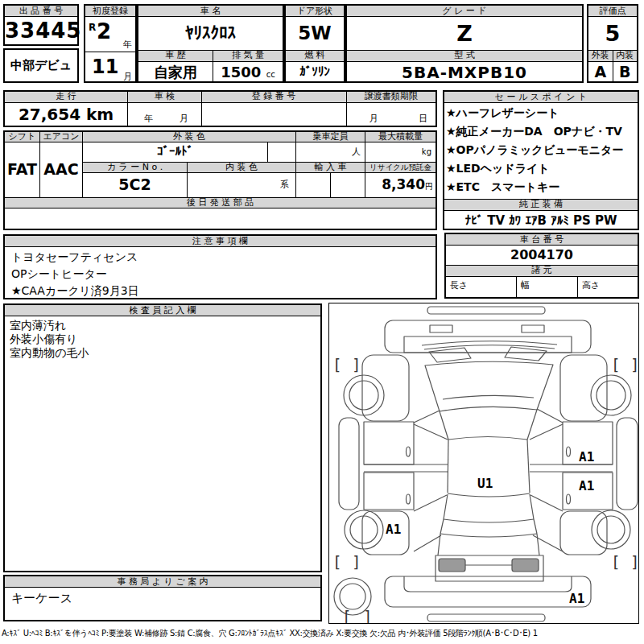  I want to click on windshield, so click(489, 386).